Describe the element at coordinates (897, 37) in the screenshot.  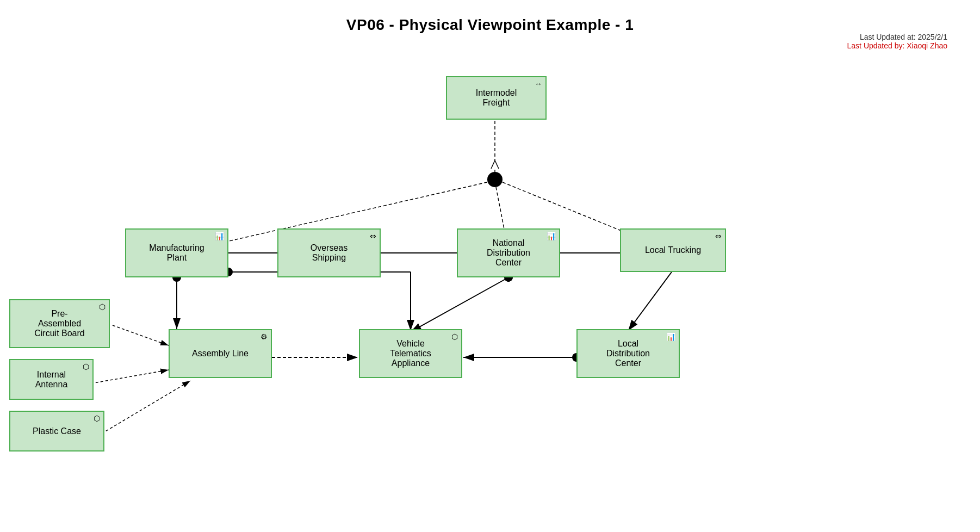
I see `last-updated: Last Updated at: 2025/2/1` at that location.